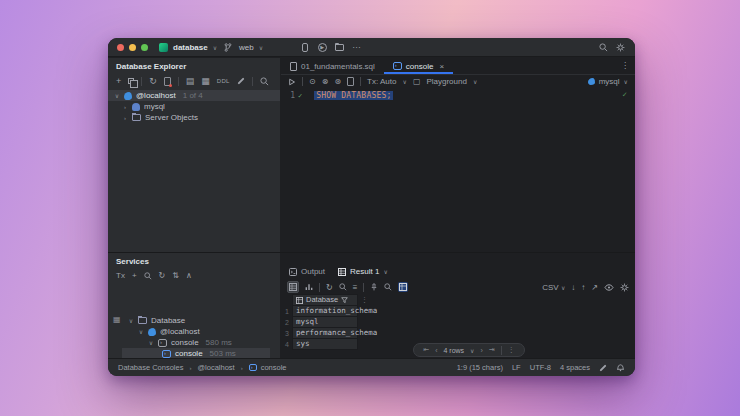  I want to click on breadcrumb-localhost: @localhost, so click(216, 368).